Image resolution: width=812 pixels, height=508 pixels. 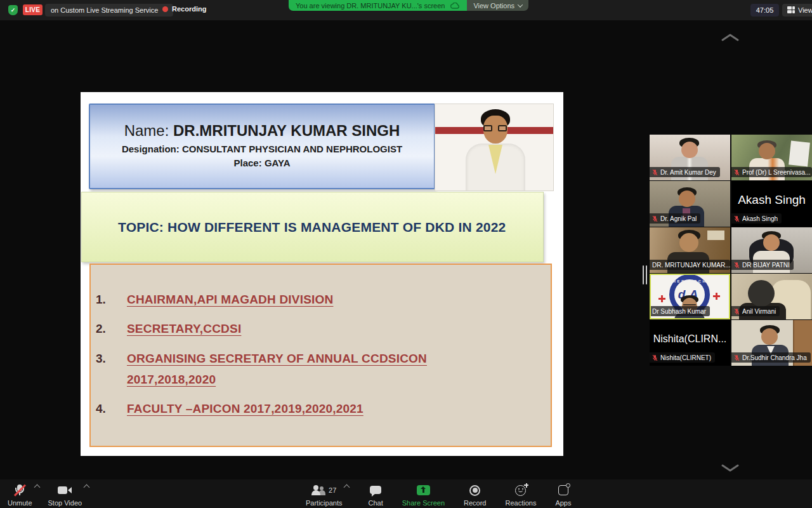 I want to click on item-text: SECRETARY,CCDSI, so click(x=184, y=329).